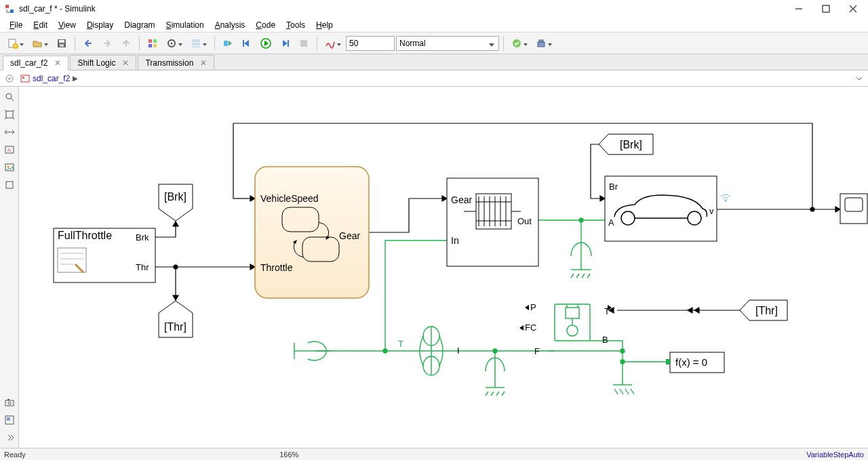 The width and height of the screenshot is (868, 460). I want to click on port-br-label: Br, so click(614, 187).